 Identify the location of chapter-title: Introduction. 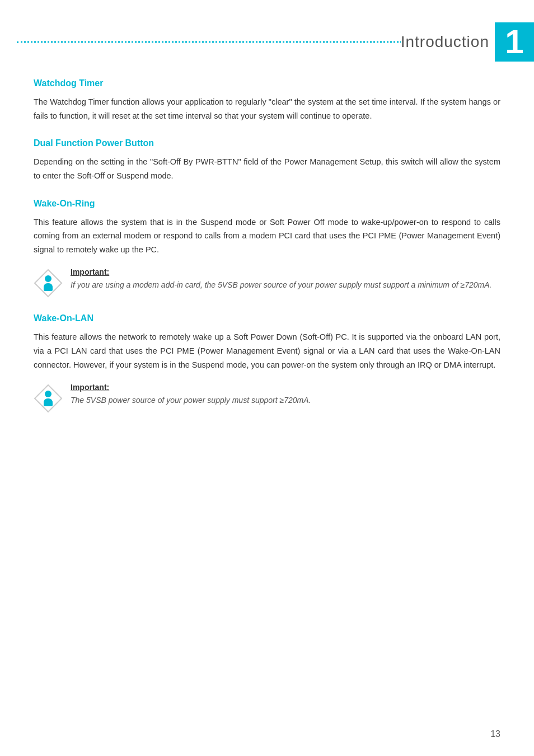
(448, 42).